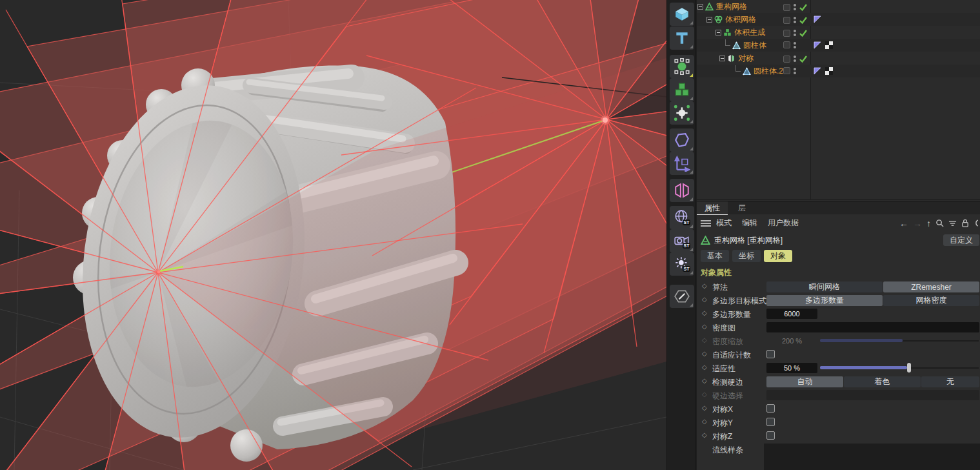 The height and width of the screenshot is (470, 980). Describe the element at coordinates (839, 395) in the screenshot. I see `row-hard-edge-selection: ◇ 硬边选择` at that location.